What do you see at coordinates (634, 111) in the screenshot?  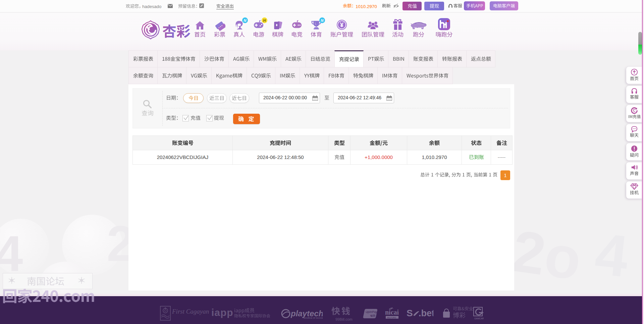 I see `svg-text: C` at bounding box center [634, 111].